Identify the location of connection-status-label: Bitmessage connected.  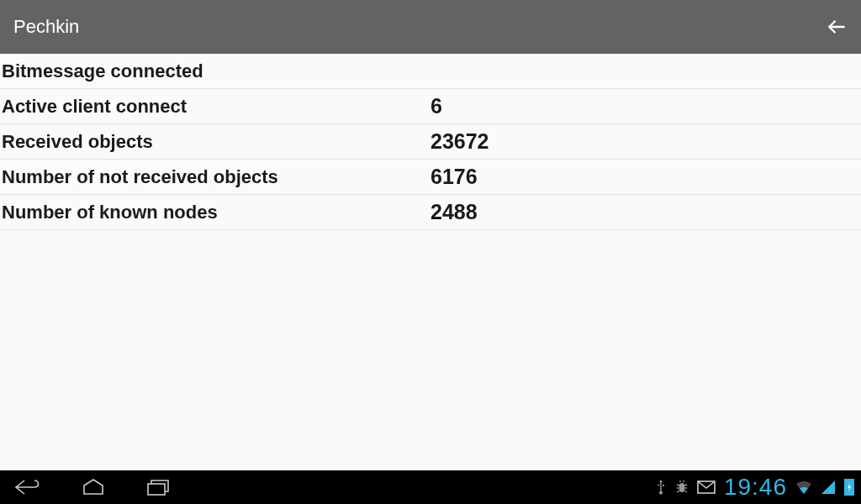
(216, 71).